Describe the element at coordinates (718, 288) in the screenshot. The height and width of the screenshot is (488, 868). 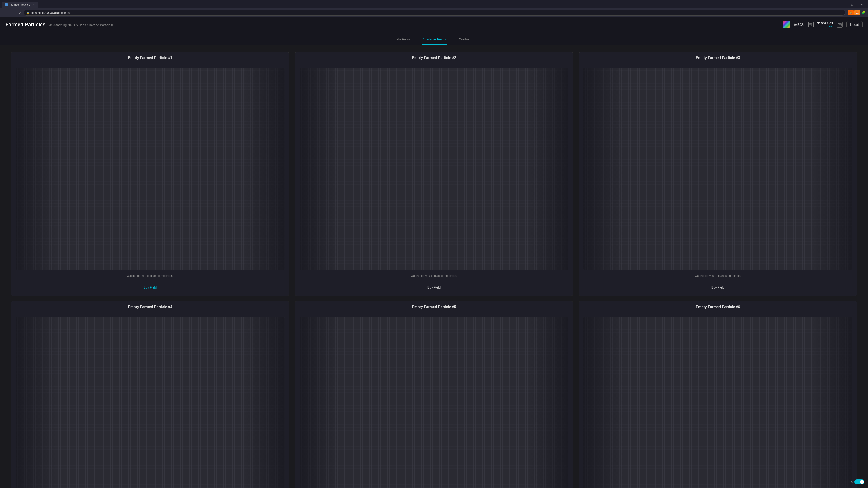
I see `buy-field-button-3: Buy Field` at that location.